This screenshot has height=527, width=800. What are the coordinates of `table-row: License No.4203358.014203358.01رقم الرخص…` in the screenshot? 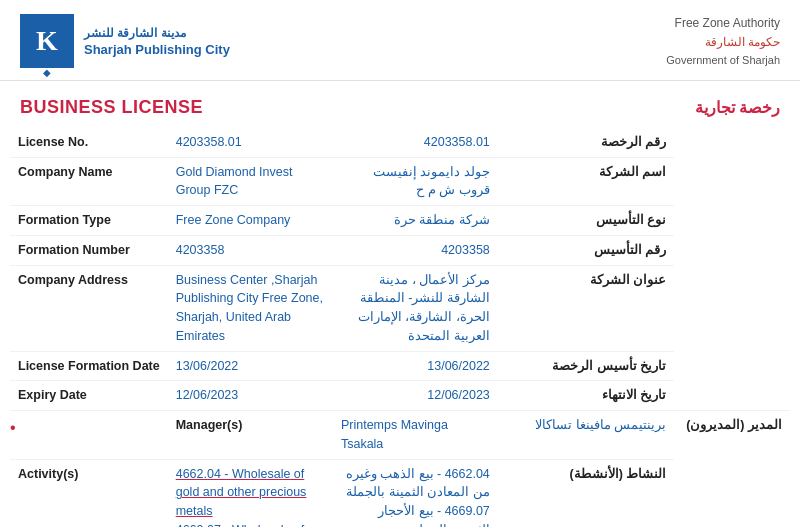 It's located at (400, 142).